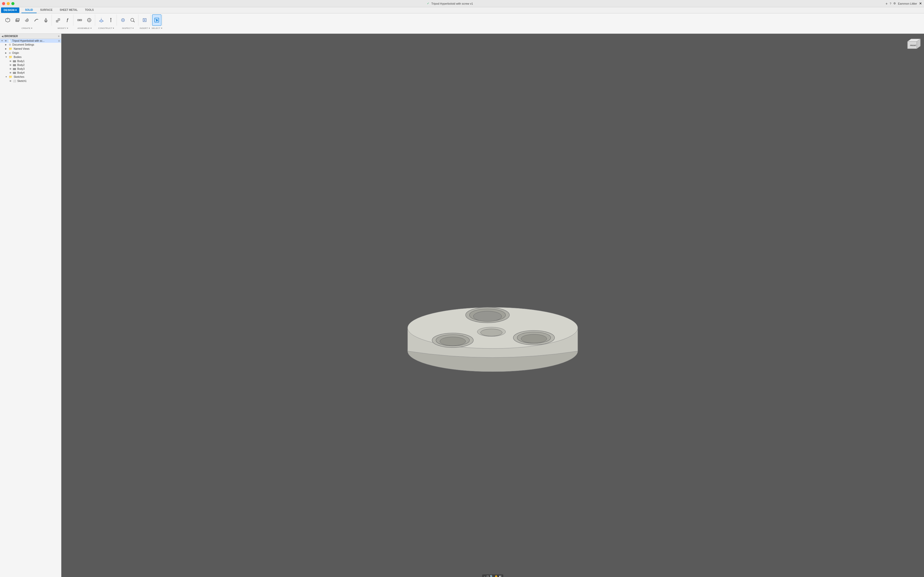  Describe the element at coordinates (21, 65) in the screenshot. I see `tree-label-body2: Body2` at that location.